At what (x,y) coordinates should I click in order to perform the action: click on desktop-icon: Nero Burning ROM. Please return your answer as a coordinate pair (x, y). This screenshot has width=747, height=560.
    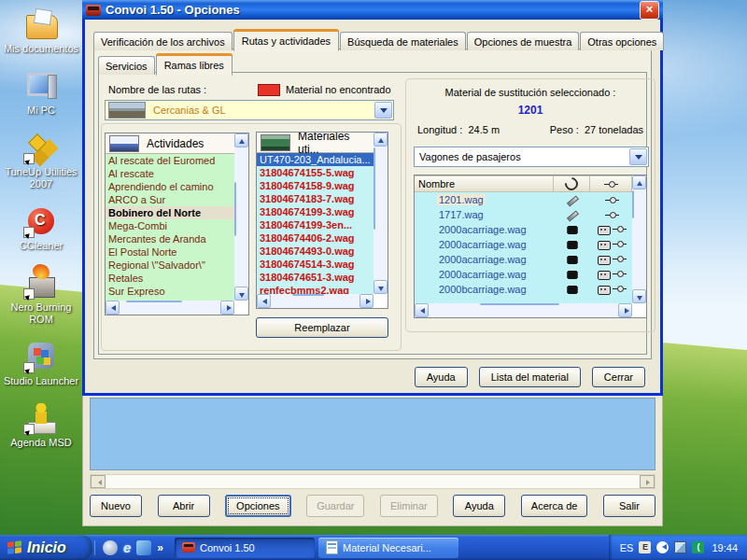
    Looking at the image, I should click on (41, 296).